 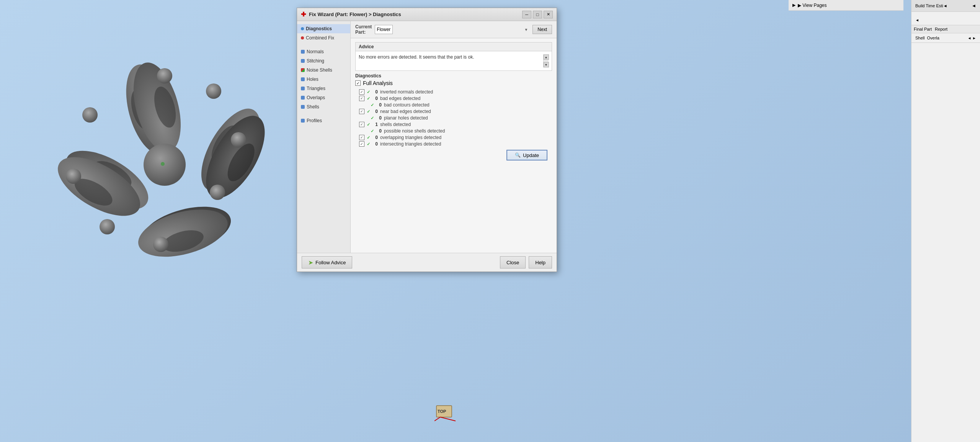 What do you see at coordinates (368, 99) in the screenshot?
I see `check-bad-edges: ✓` at bounding box center [368, 99].